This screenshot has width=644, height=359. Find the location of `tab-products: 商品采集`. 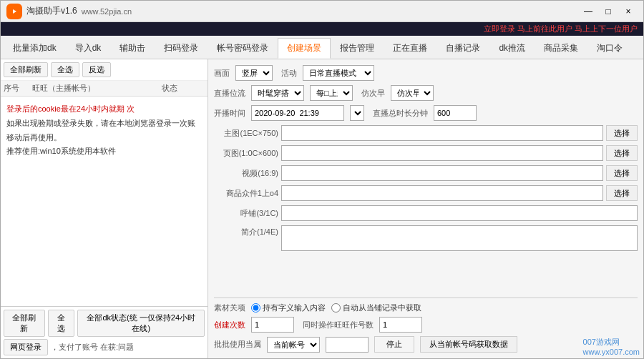

tab-products: 商品采集 is located at coordinates (561, 49).